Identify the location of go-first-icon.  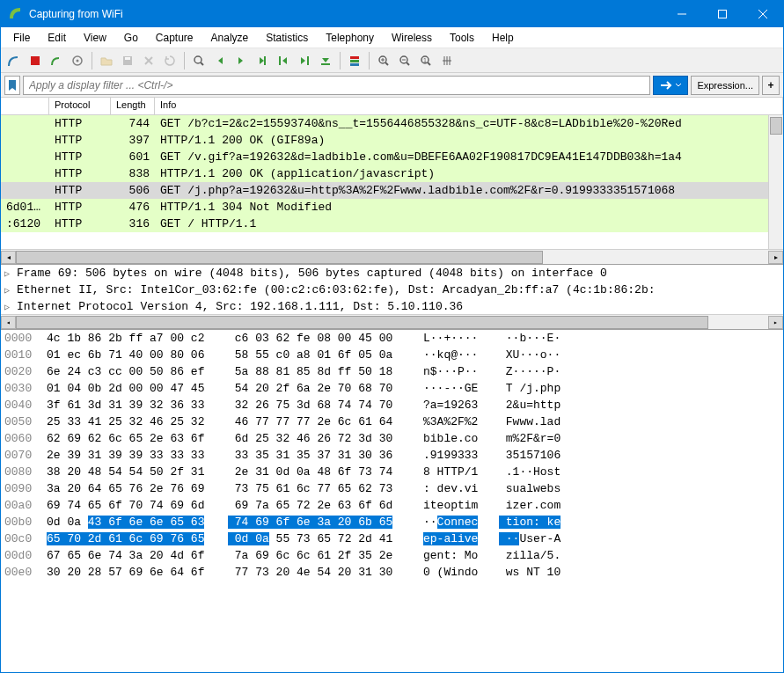
(283, 61).